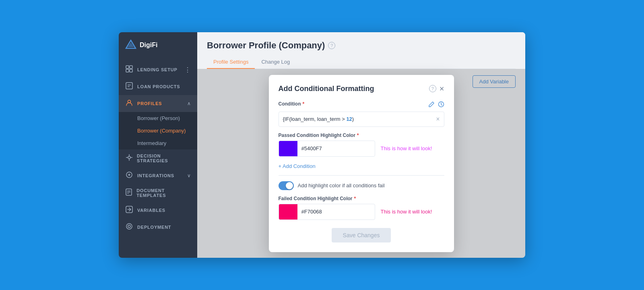  Describe the element at coordinates (157, 70) in the screenshot. I see `sidebar-item-lending-setup-label: Lending Setup` at that location.